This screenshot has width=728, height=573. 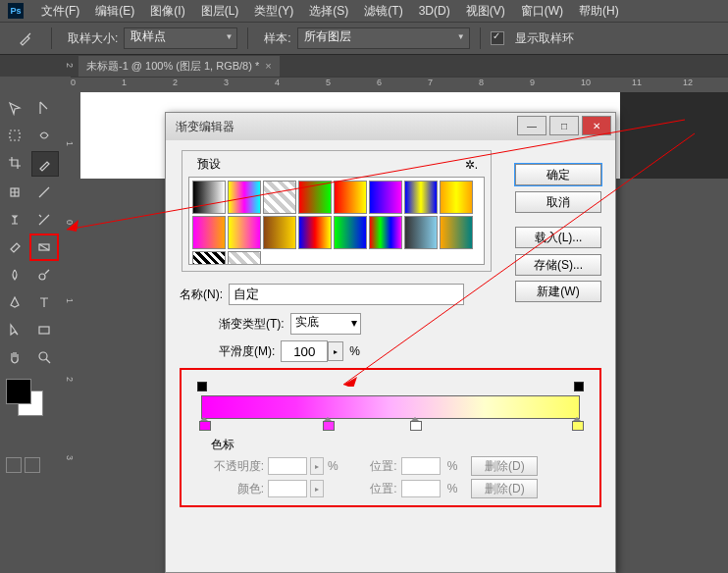 What do you see at coordinates (364, 66) in the screenshot?
I see `document-tabs: 未标题-1 @ 100% (图层 1, RGB/8) * ×` at bounding box center [364, 66].